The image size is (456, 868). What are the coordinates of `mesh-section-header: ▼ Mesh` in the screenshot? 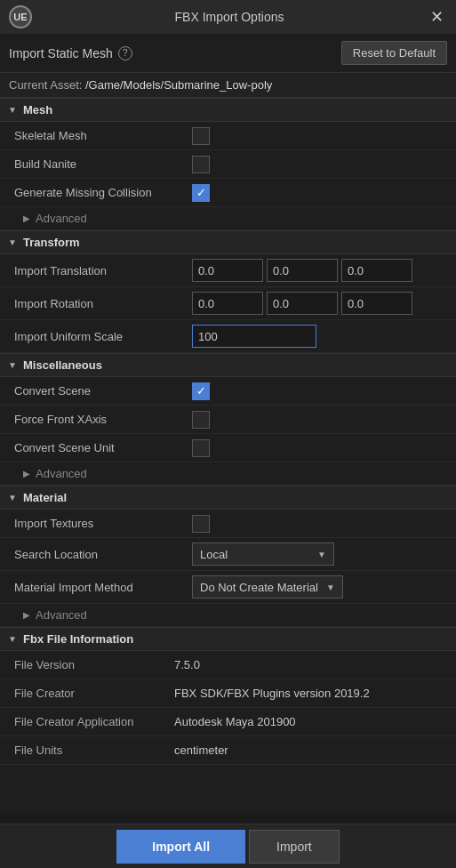 It's located at (228, 110).